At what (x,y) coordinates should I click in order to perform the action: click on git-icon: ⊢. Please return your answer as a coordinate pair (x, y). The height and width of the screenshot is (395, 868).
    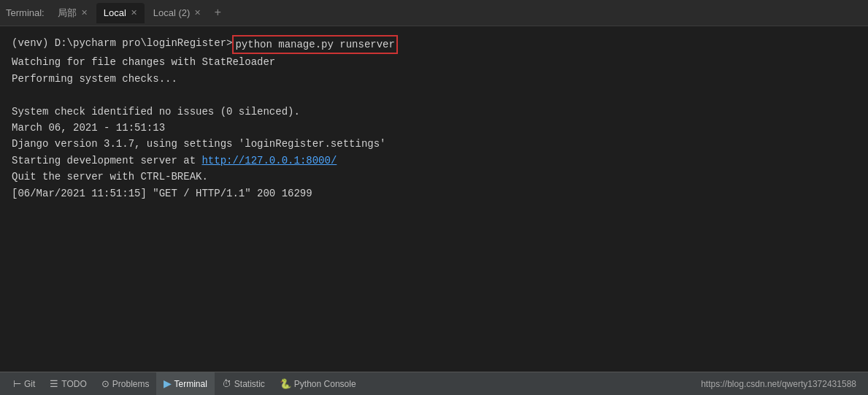
    Looking at the image, I should click on (18, 384).